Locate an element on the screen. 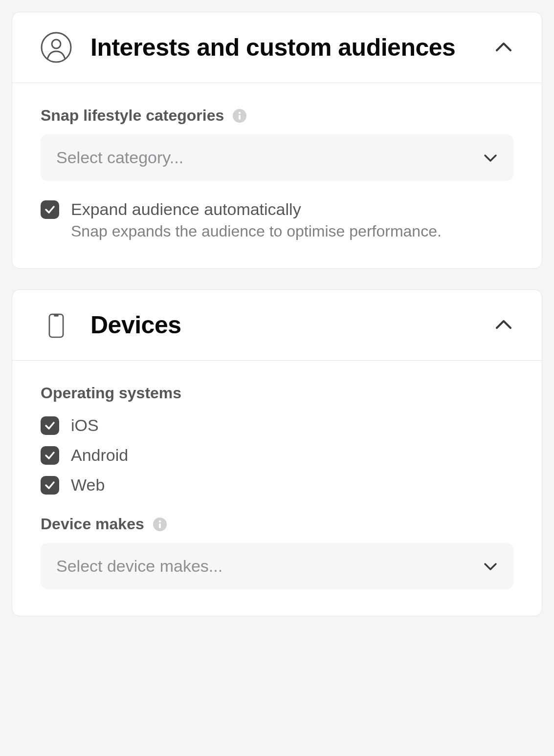  device-makes-label: Device makes is located at coordinates (92, 524).